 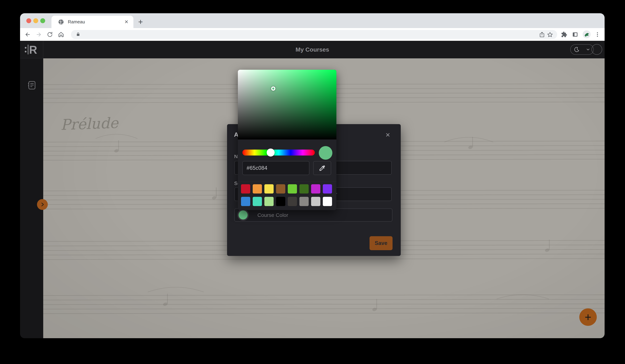 I want to click on swatch-ffffff, so click(x=327, y=201).